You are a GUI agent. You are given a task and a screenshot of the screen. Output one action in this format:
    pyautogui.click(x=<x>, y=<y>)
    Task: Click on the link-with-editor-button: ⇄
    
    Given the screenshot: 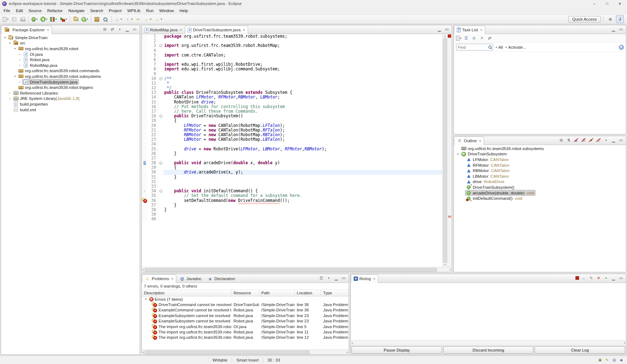 What is the action you would take?
    pyautogui.click(x=490, y=38)
    